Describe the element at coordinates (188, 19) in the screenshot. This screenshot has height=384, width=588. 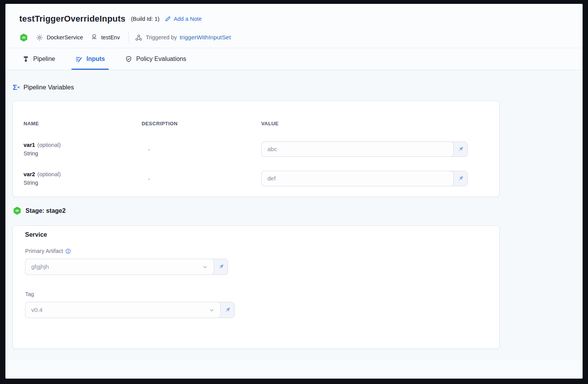
I see `add-note-label: Add a Note` at that location.